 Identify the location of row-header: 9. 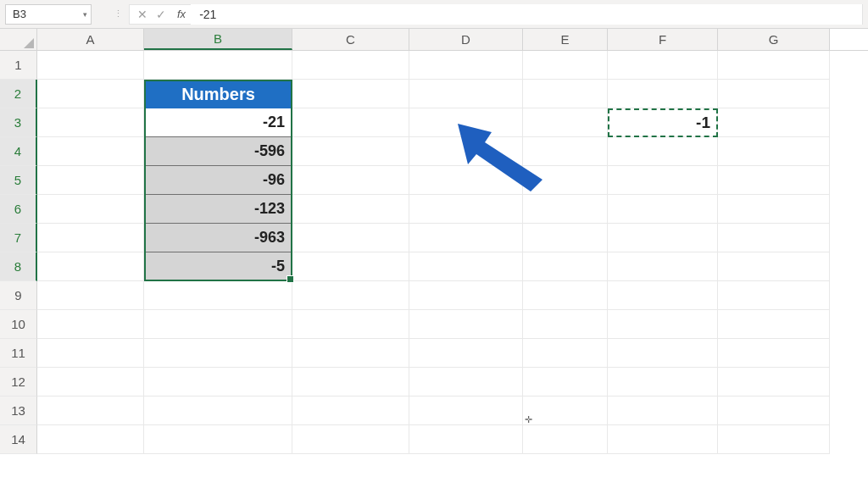
(19, 296).